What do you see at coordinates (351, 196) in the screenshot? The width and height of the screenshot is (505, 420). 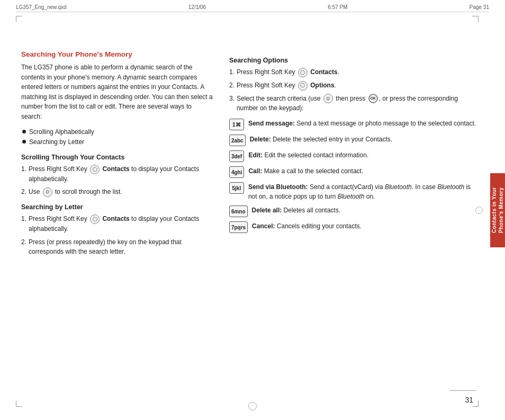 I see `bluetooth-italic3: Bluetooth` at bounding box center [351, 196].